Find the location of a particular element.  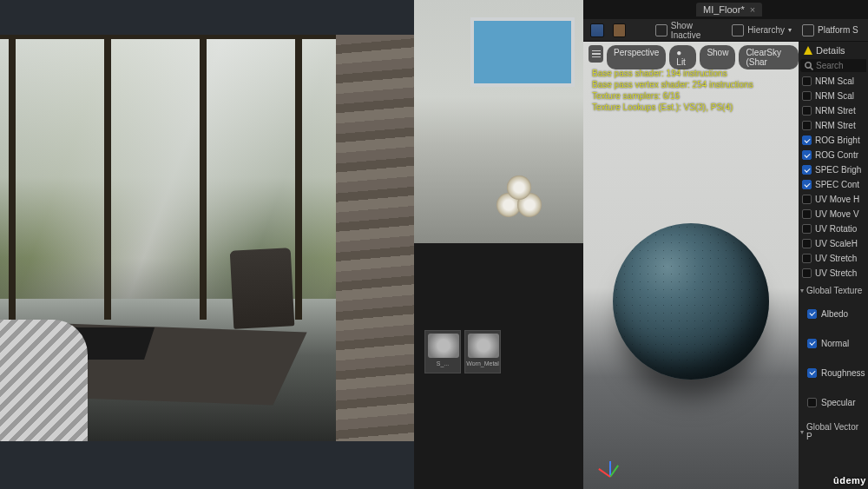

details-tab-bar is located at coordinates (833, 10).